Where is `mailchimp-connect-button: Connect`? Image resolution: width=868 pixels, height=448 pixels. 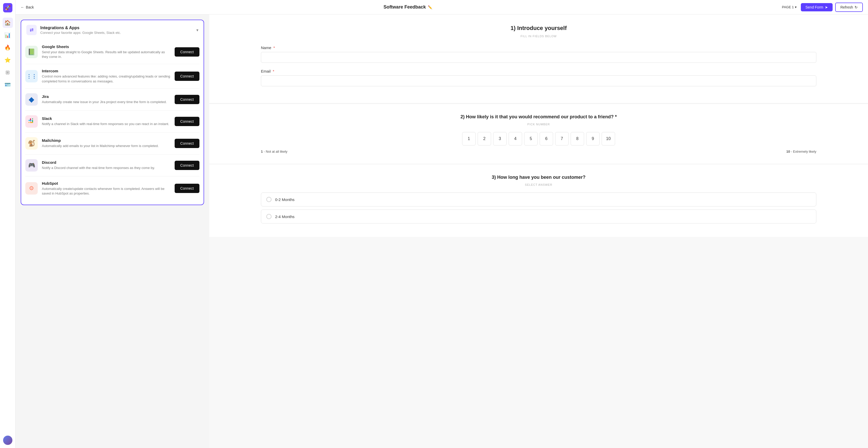
mailchimp-connect-button: Connect is located at coordinates (187, 144).